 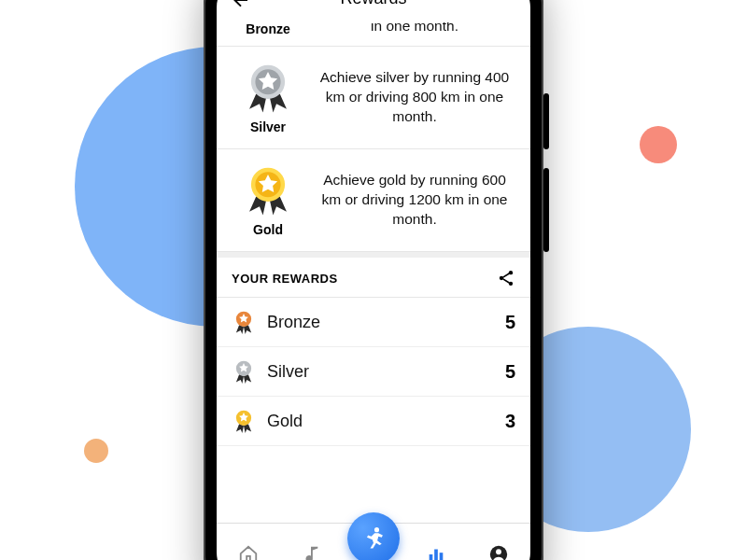 I want to click on tier-label: Gold, so click(x=268, y=230).